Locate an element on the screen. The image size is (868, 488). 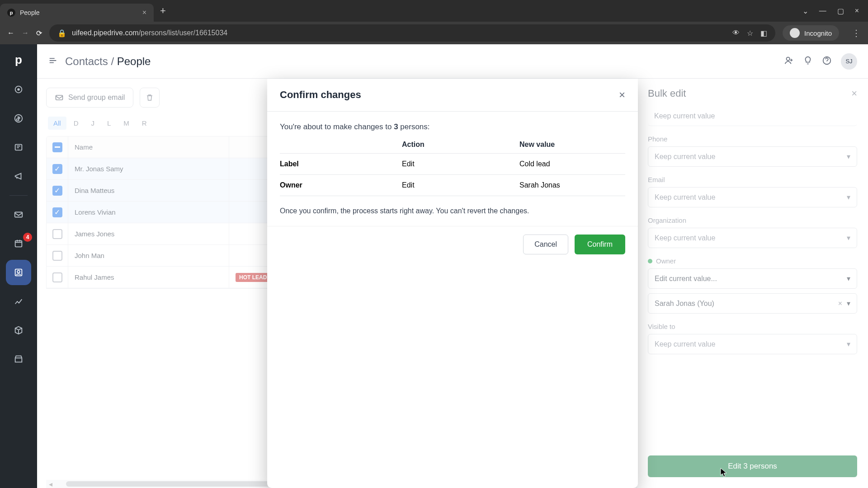
left-rail: p 4 is located at coordinates (19, 266).